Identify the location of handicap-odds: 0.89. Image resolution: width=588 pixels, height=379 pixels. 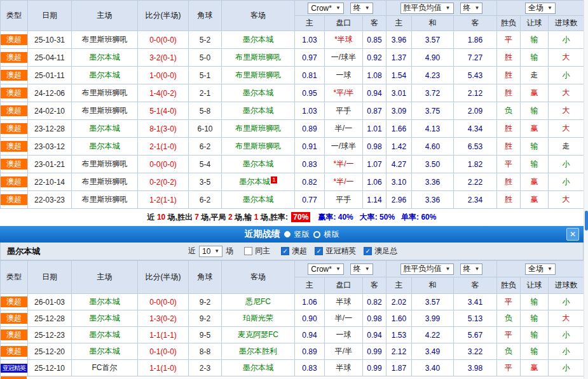
(310, 352).